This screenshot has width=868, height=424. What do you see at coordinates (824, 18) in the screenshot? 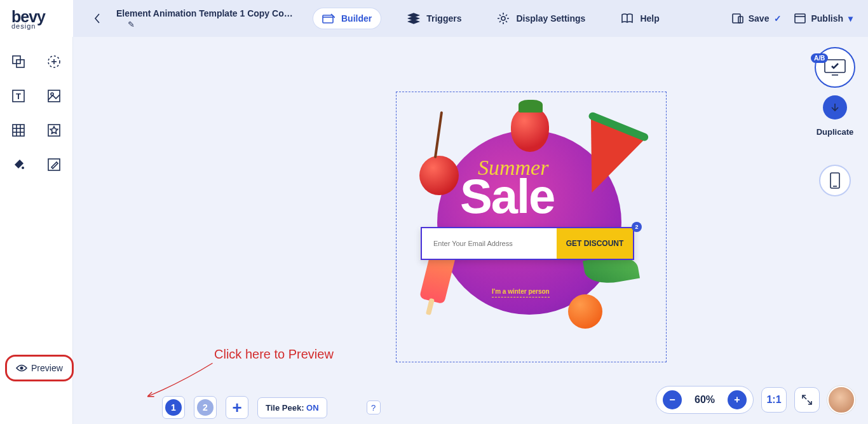
I see `publish-button: Publish ▾` at bounding box center [824, 18].